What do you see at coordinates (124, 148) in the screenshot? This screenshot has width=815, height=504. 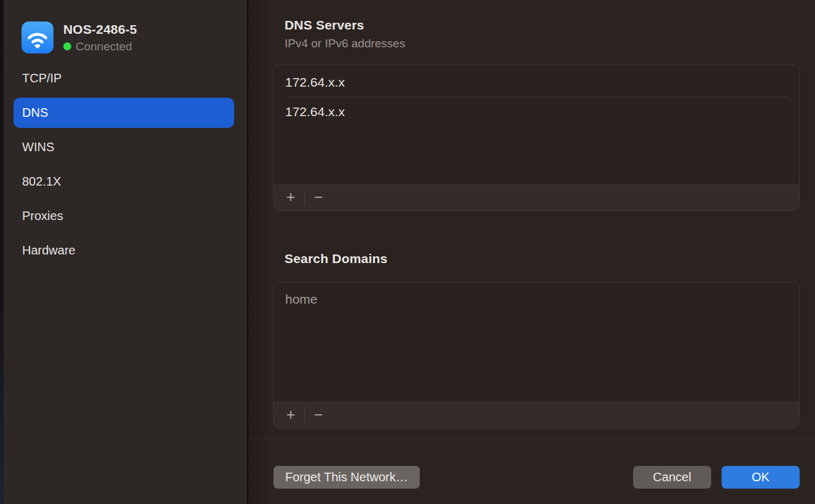 I see `sidebar-item: WINS` at bounding box center [124, 148].